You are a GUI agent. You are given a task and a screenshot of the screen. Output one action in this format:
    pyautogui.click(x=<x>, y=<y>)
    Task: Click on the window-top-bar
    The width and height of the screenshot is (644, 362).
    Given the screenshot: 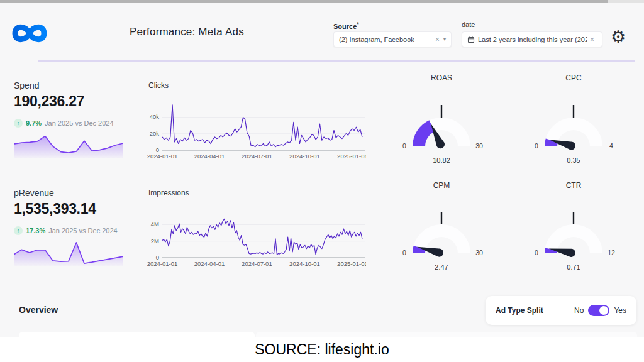 What is the action you would take?
    pyautogui.click(x=304, y=1)
    